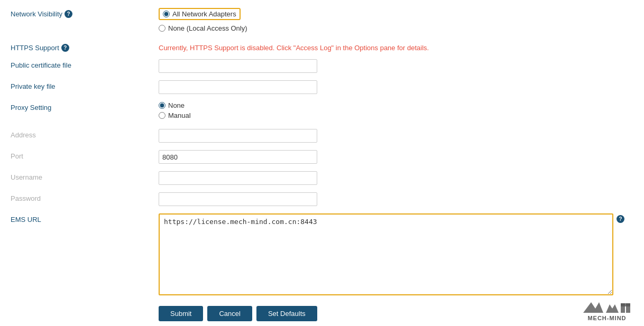 The image size is (644, 326). Describe the element at coordinates (162, 115) in the screenshot. I see `proxy-manual-radio` at that location.